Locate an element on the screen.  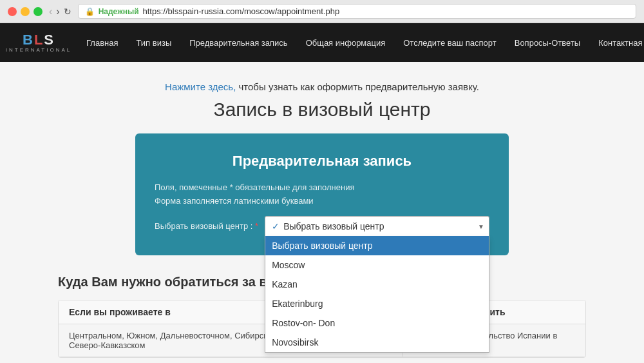
dropdown-item-kazan: Kazan is located at coordinates (377, 284).